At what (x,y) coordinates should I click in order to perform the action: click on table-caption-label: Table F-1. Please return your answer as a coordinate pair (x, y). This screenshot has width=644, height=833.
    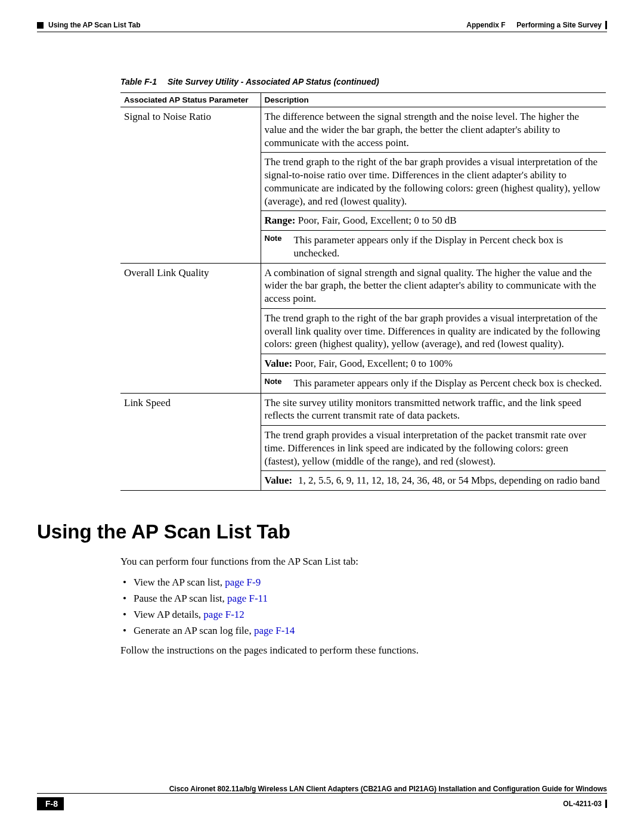
    Looking at the image, I should click on (138, 82).